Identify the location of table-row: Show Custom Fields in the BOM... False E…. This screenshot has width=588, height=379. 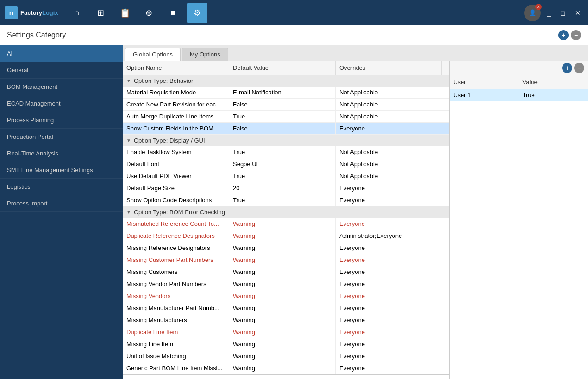
(286, 129).